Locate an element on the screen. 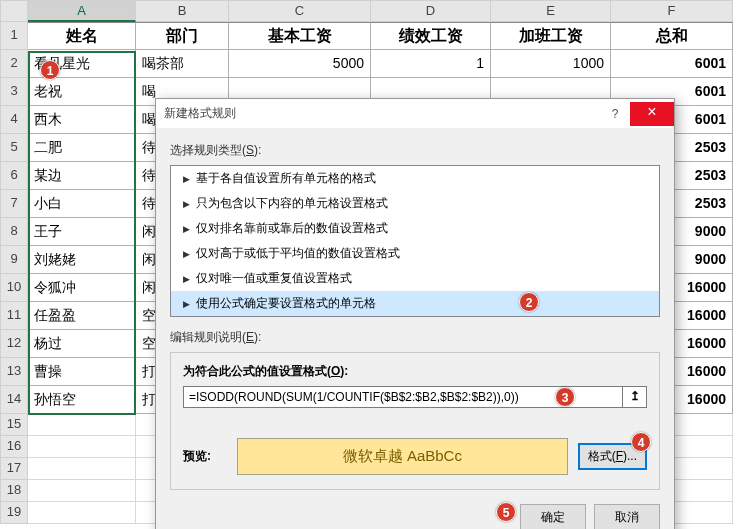 The image size is (737, 529). cell: 1000 is located at coordinates (551, 64).